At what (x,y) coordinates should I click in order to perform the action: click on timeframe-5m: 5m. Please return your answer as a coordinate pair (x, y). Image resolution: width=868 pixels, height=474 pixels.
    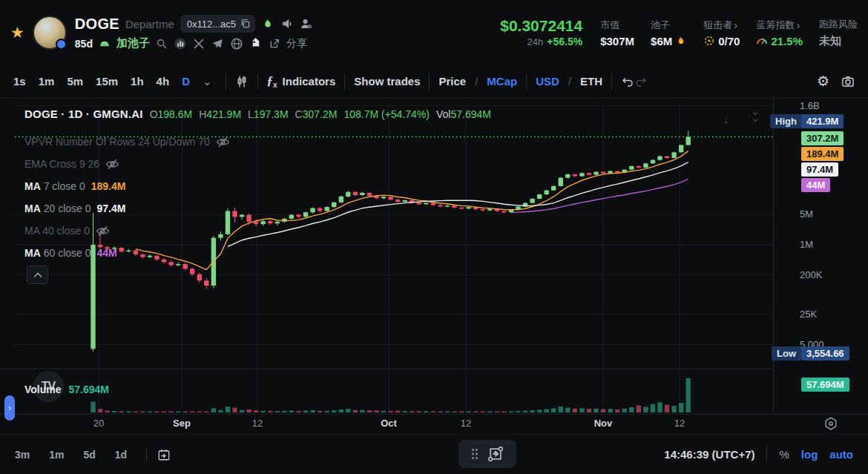
    Looking at the image, I should click on (75, 82).